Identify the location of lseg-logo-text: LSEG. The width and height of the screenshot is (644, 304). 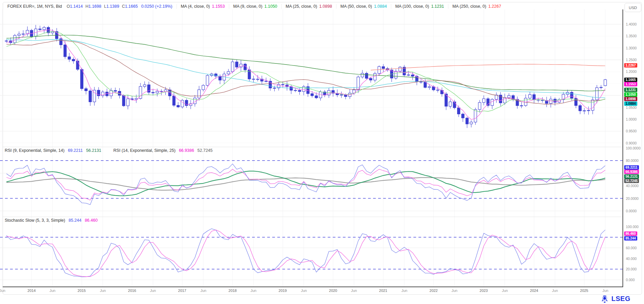
(621, 299).